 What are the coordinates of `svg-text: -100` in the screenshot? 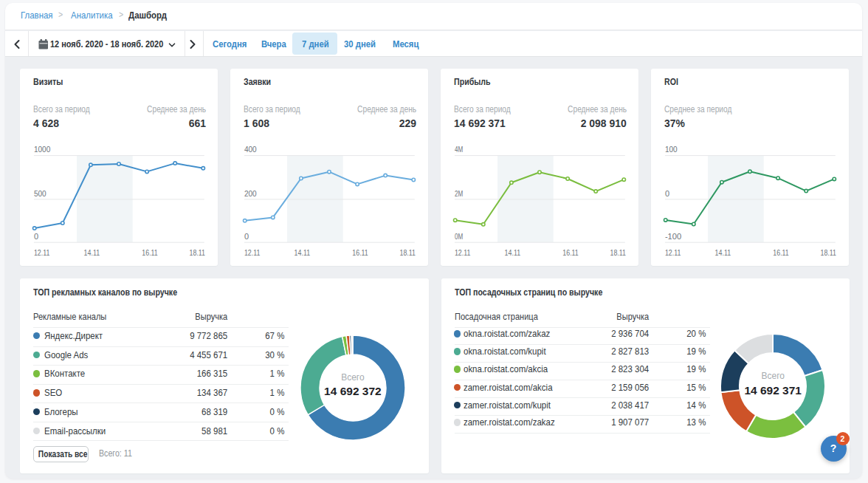 It's located at (673, 236).